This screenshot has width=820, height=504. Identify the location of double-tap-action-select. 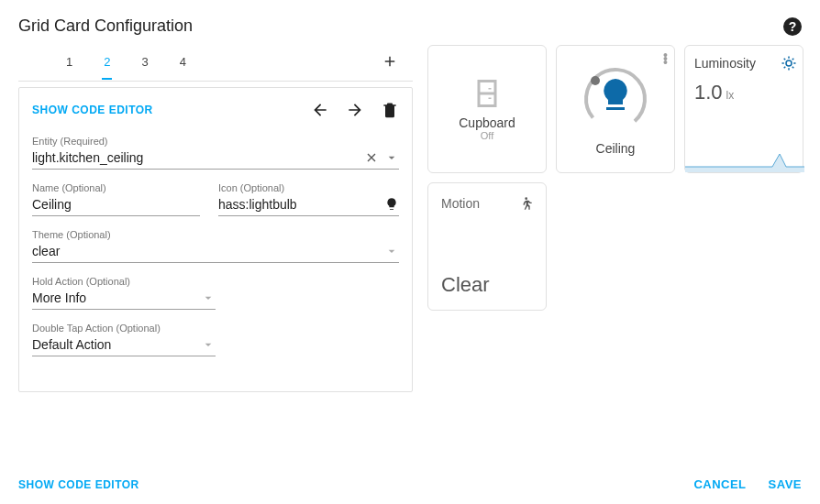
(114, 345).